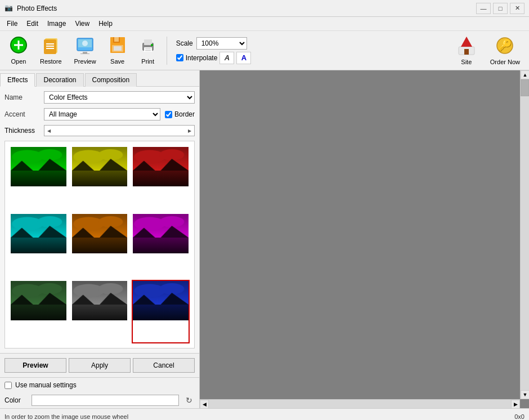  What do you see at coordinates (515, 404) in the screenshot?
I see `scroll-right-arrow: ▶` at bounding box center [515, 404].